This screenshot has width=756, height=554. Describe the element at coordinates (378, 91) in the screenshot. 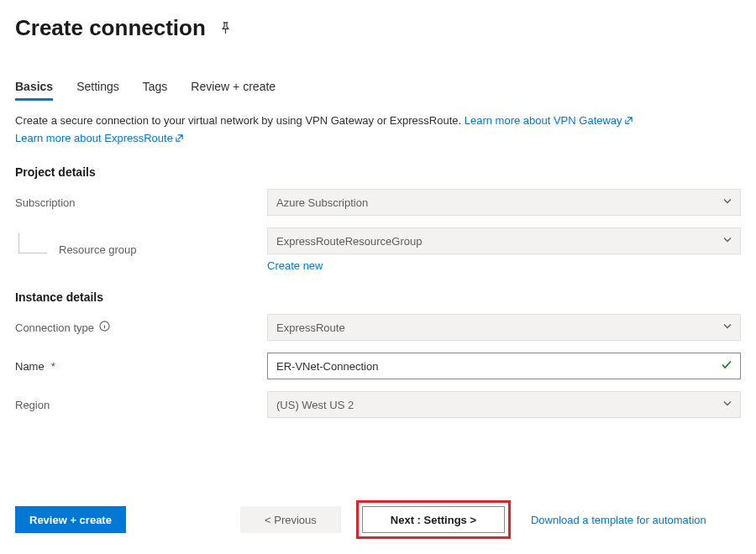

I see `wizard-tabs: Basics Settings Tags Review + create` at that location.